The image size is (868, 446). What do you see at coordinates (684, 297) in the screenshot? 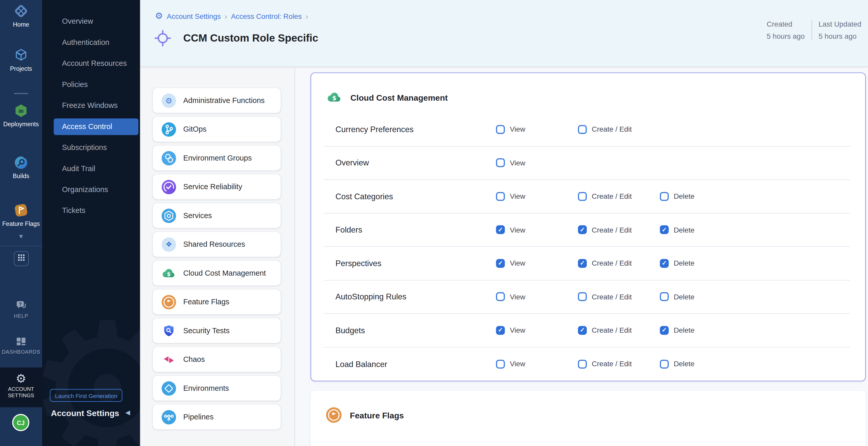
I see `permission-checkbox-label: Delete` at bounding box center [684, 297].